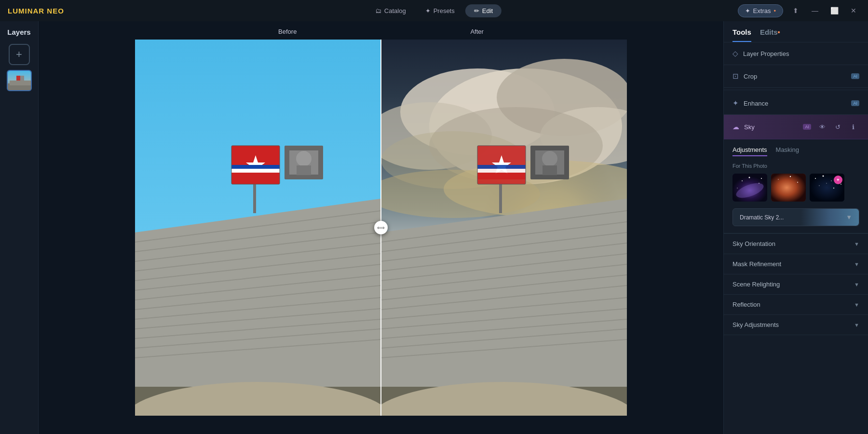 This screenshot has width=868, height=434. Describe the element at coordinates (476, 11) in the screenshot. I see `edit-icon: ✏` at that location.